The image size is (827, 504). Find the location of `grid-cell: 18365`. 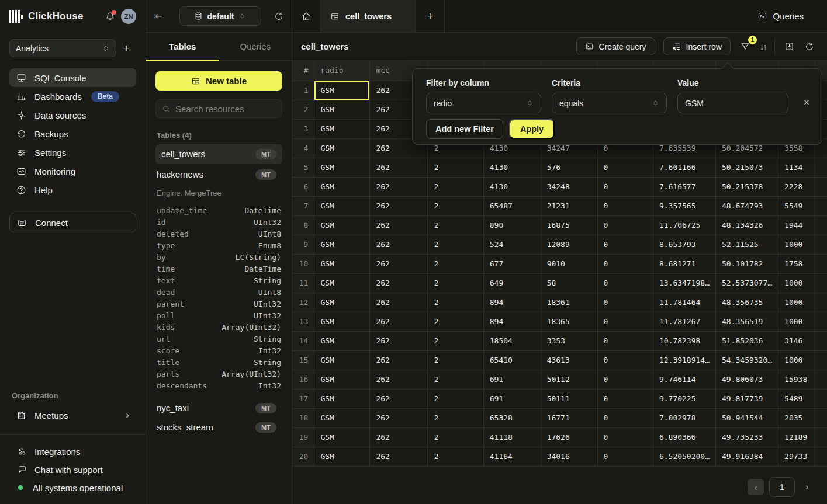

grid-cell: 18365 is located at coordinates (569, 321).